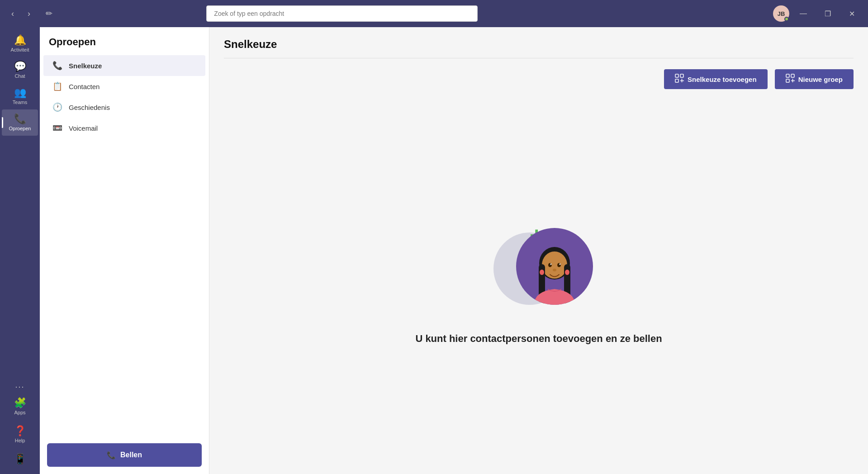  What do you see at coordinates (818, 14) in the screenshot?
I see `title-bar-right: JB — ❐ ✕` at bounding box center [818, 14].